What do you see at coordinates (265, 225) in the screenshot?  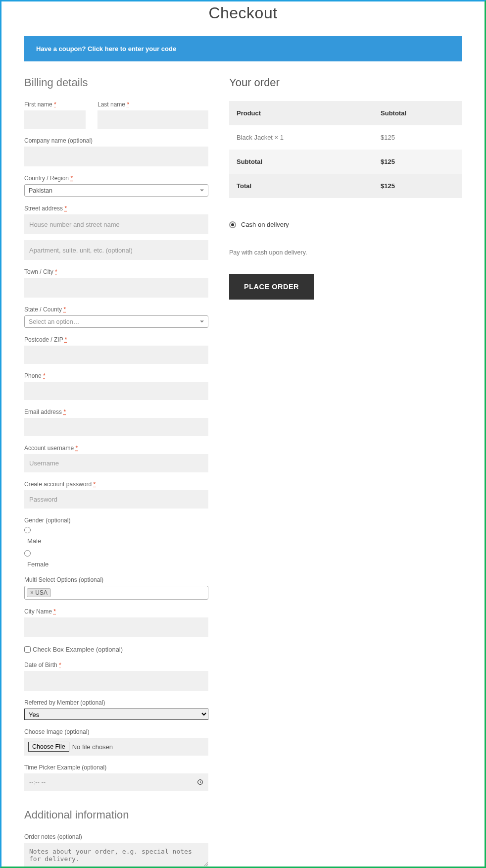 I see `payment-option-label: Cash on delivery` at bounding box center [265, 225].